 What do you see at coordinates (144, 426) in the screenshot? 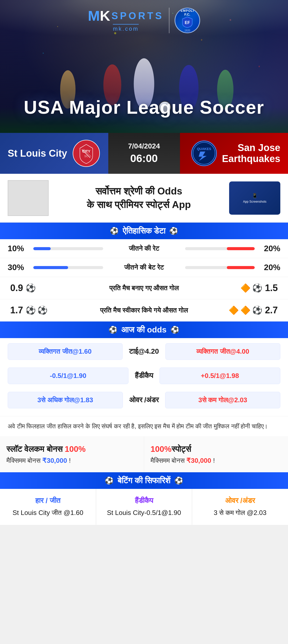
I see `analysis-text: अवे टीम फिलहाल जीत हासिल करने के लिए संघ…` at bounding box center [144, 426].